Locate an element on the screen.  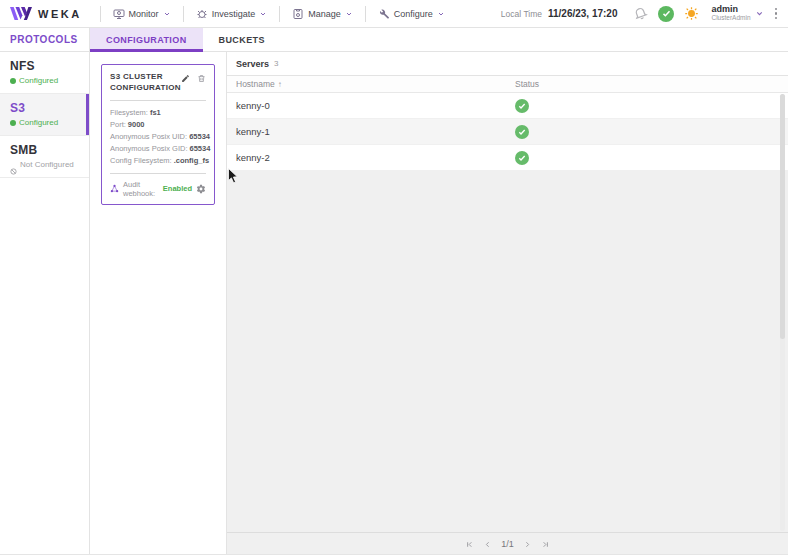
hostname-cell: kenny-1 is located at coordinates (371, 132).